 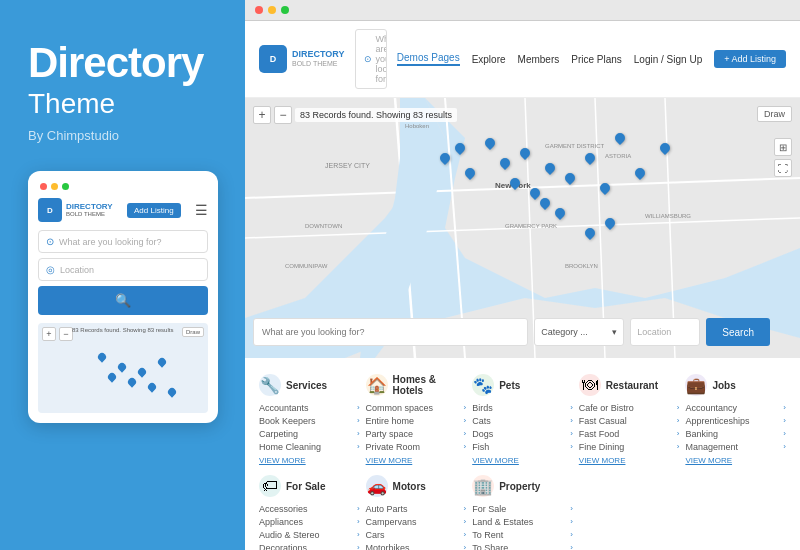 What do you see at coordinates (377, 385) in the screenshot?
I see `category-icon: 🏠` at bounding box center [377, 385].